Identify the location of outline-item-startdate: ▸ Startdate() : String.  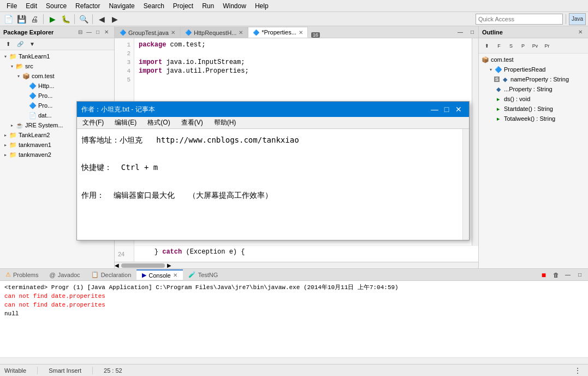
(533, 109).